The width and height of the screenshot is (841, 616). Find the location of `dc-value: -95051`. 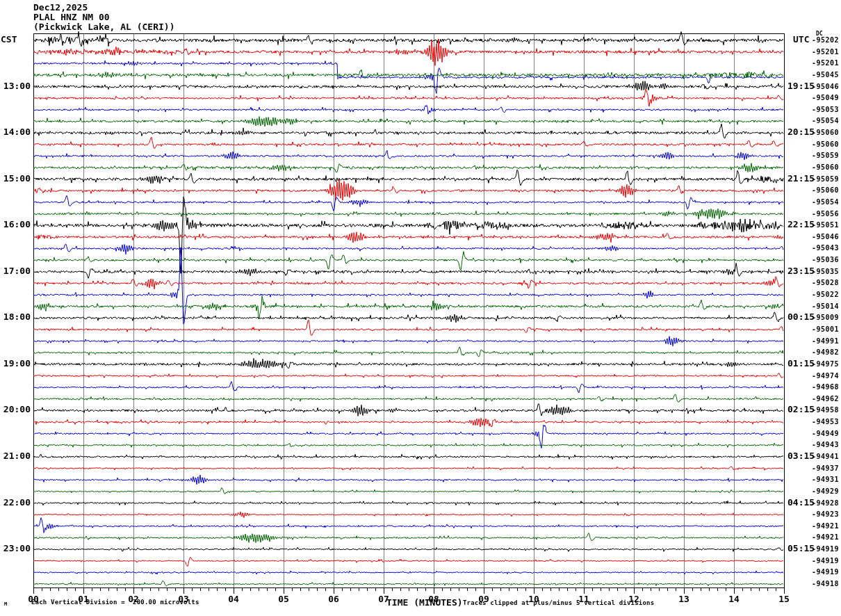

dc-value: -95051 is located at coordinates (826, 225).